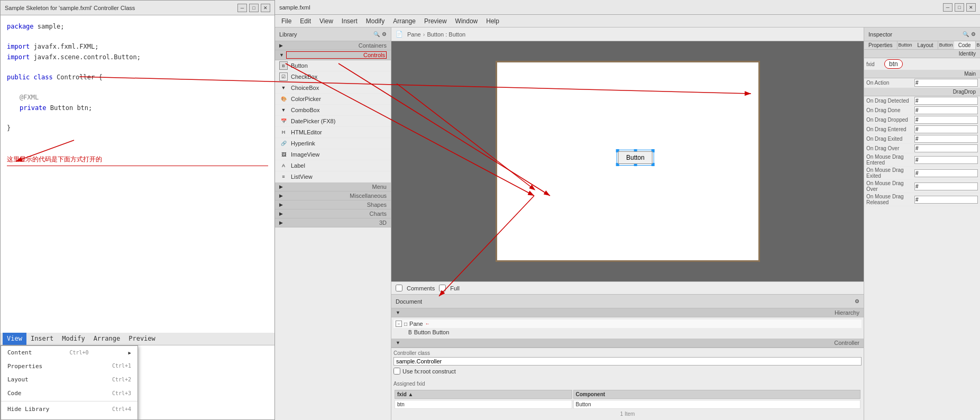 The height and width of the screenshot is (420, 980). Describe the element at coordinates (333, 132) in the screenshot. I see `htmleditor-item: H HTMLEditor` at that location.